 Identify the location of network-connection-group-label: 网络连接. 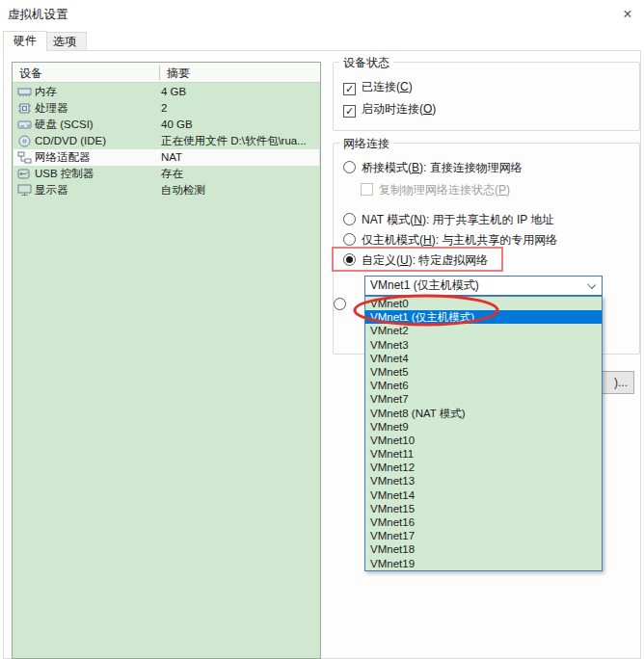
(366, 145).